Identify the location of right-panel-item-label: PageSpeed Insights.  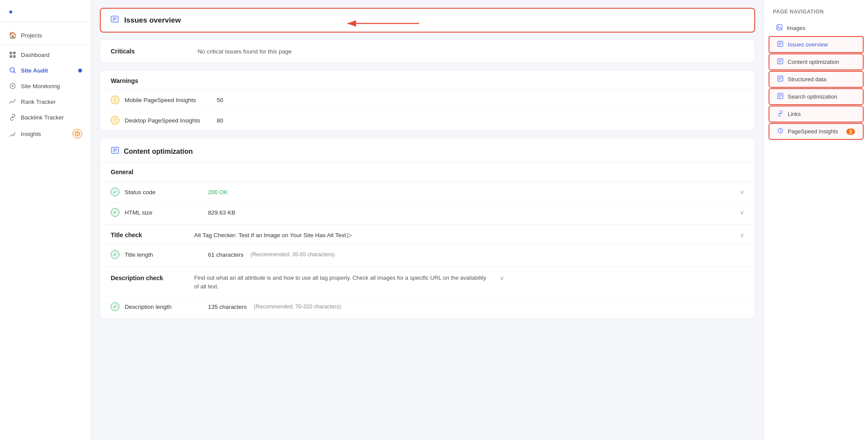
(813, 131).